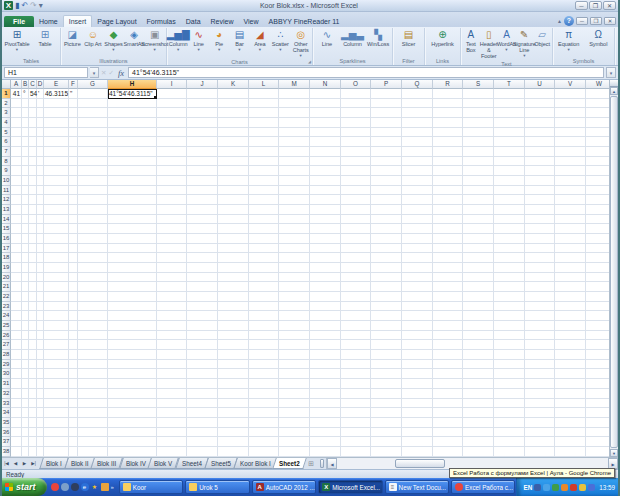  Describe the element at coordinates (418, 452) in the screenshot. I see `cell-Q38` at that location.